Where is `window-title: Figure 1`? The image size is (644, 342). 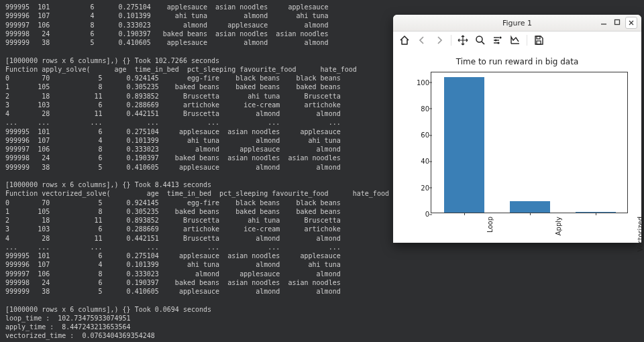 window-title: Figure 1 is located at coordinates (517, 23).